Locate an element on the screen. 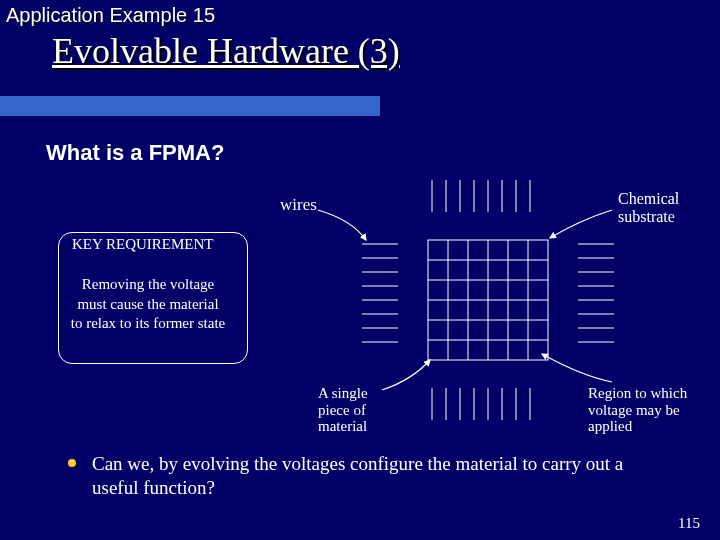 This screenshot has width=720, height=540. slide-title: Evolvable Hardware (3) is located at coordinates (226, 51).